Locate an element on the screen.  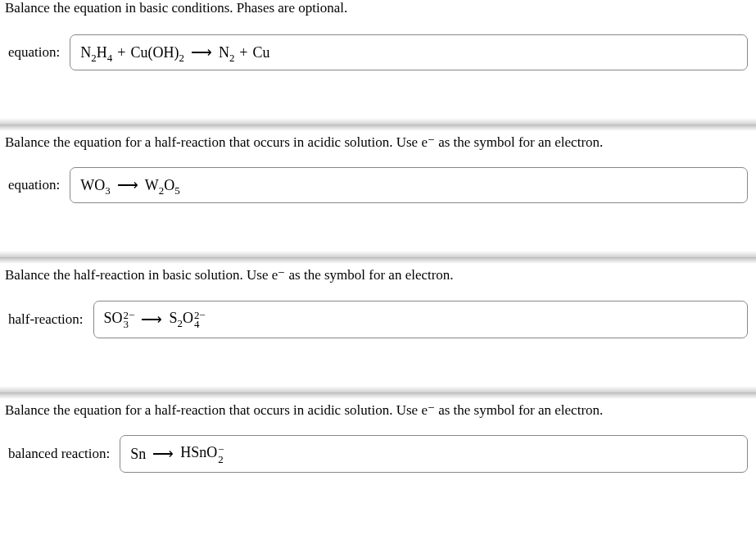
half-reaction-label: half-reaction: is located at coordinates (48, 320).